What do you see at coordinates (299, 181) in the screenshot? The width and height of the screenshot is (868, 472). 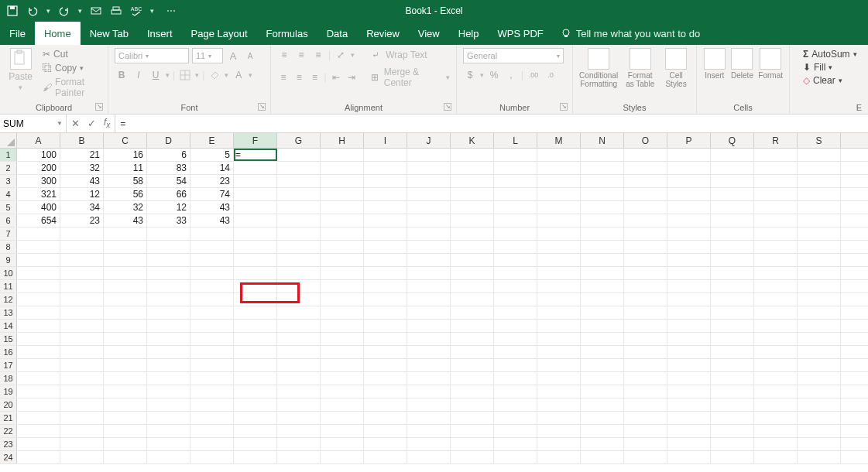 I see `cell-G3` at bounding box center [299, 181].